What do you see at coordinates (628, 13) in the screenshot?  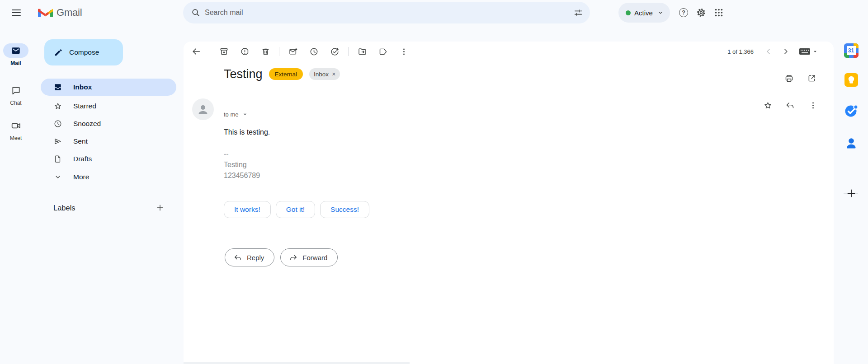 I see `status-green-dot` at bounding box center [628, 13].